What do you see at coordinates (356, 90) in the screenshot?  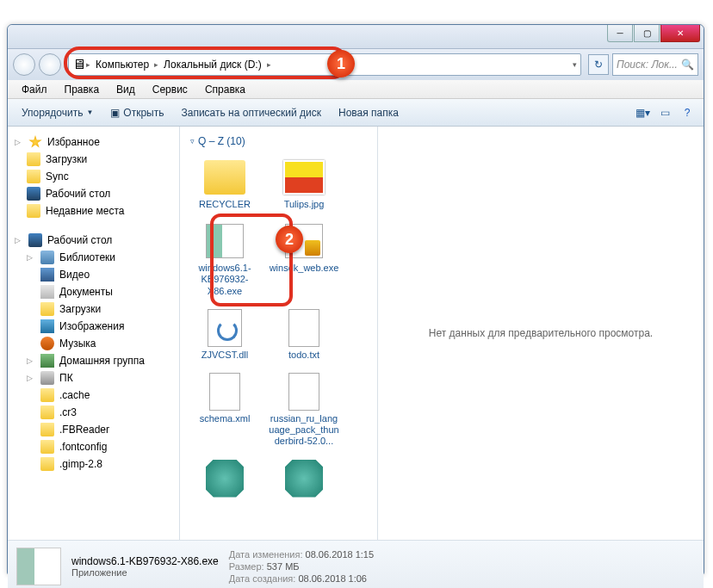 I see `menubar: Файл Правка Вид Сервис Справка` at bounding box center [356, 90].